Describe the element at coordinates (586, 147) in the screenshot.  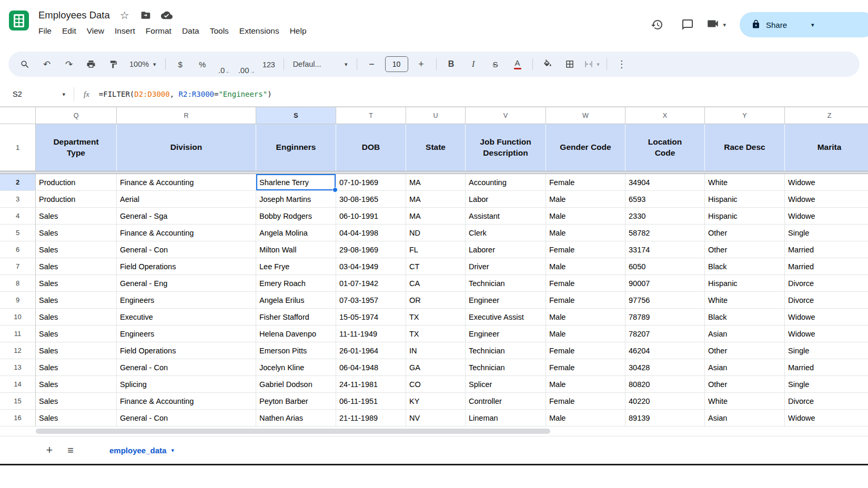
I see `cell-W1: Gender Code` at that location.